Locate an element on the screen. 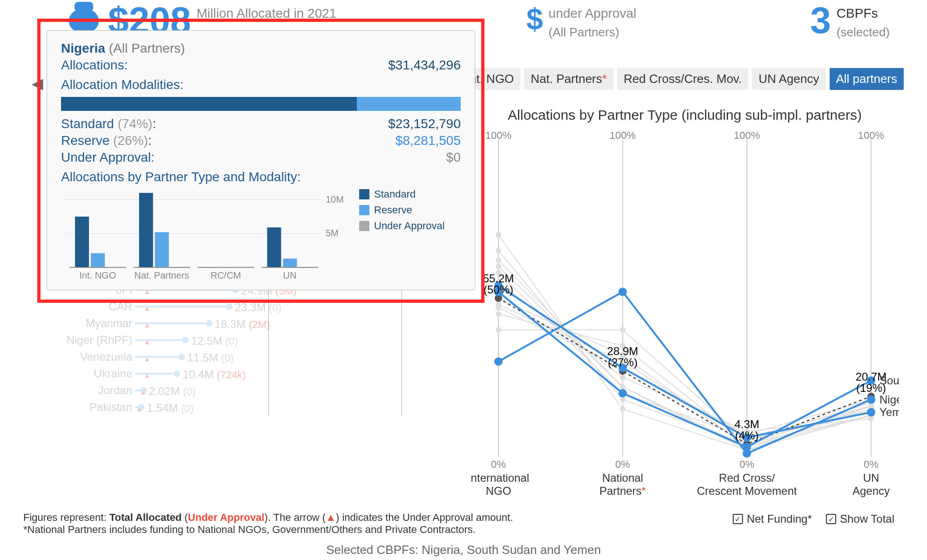  svg-text: National is located at coordinates (623, 478).